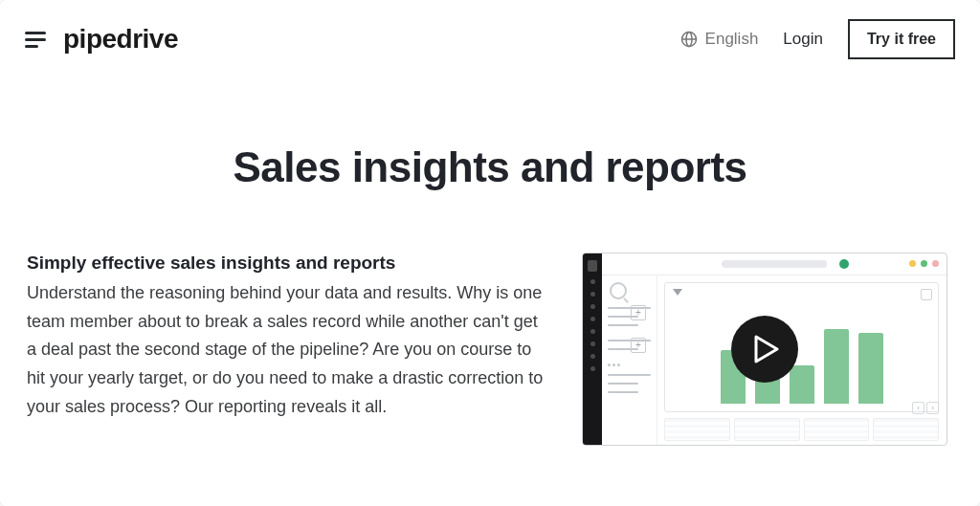  I want to click on window-maximize-icon, so click(924, 264).